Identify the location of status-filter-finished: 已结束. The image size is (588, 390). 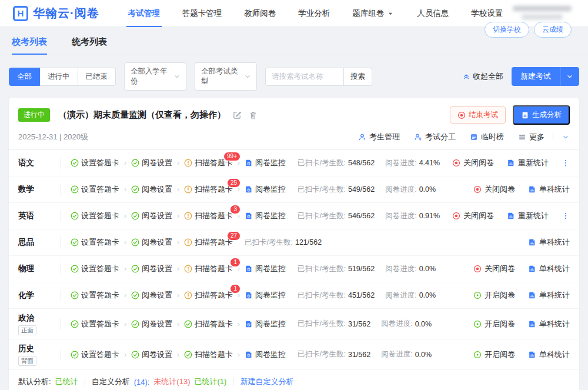
(98, 76).